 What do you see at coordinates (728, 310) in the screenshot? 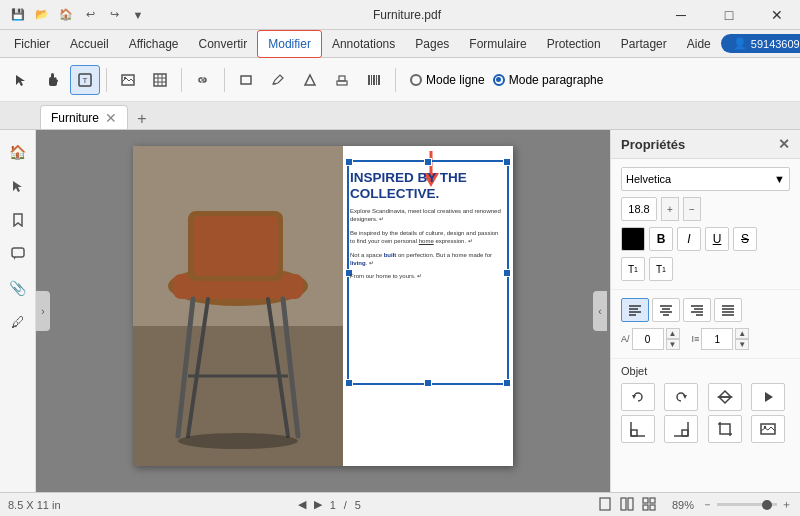
I see `align-justify-button` at bounding box center [728, 310].